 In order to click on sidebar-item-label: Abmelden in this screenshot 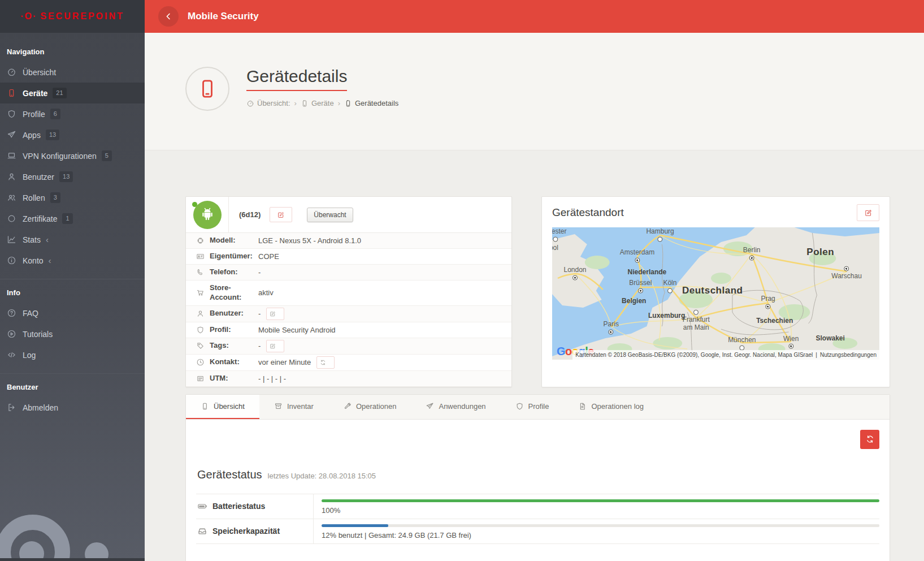, I will do `click(41, 408)`.